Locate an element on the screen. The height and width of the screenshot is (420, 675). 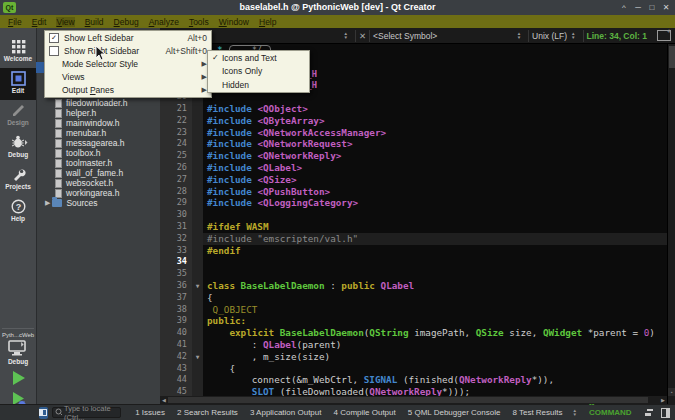
code-line-27: 27#include <QSize> is located at coordinates (414, 180).